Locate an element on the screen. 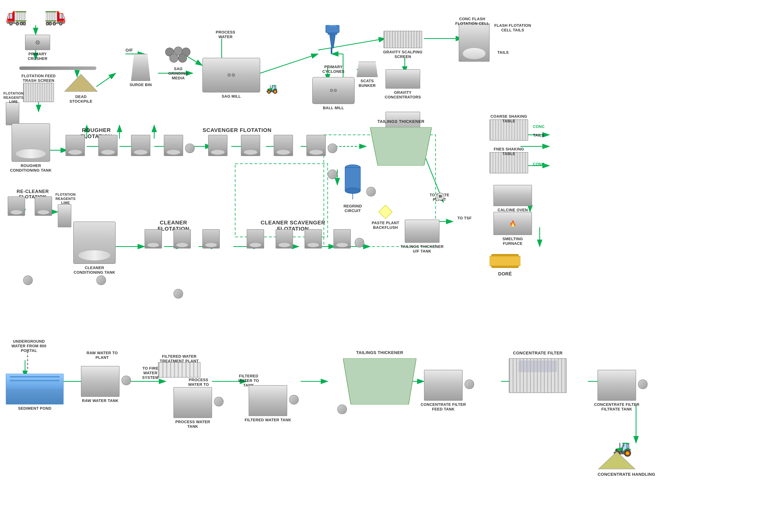 This screenshot has width=765, height=532. gravity-scalping-screen-label: GRAVITY SCALPING SCREEN is located at coordinates (403, 54).